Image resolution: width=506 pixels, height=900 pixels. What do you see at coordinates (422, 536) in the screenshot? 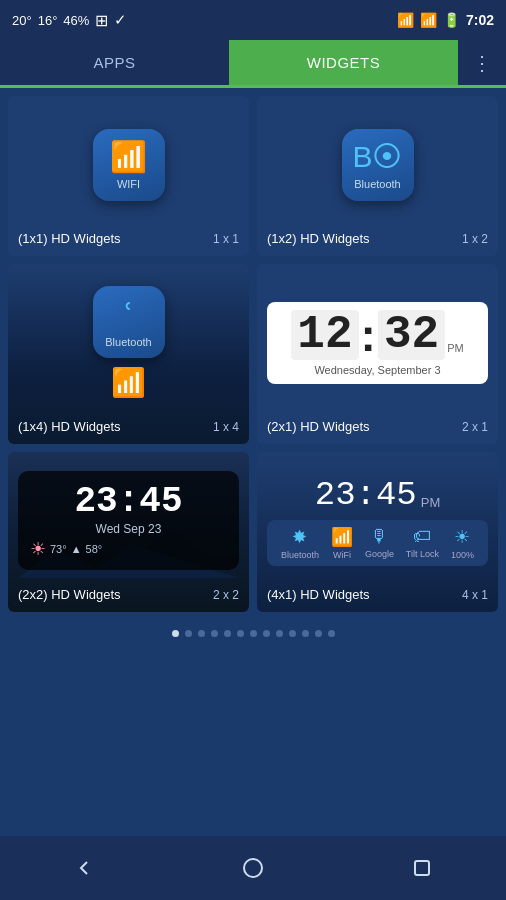
I see `row-lock-icon: 🏷` at bounding box center [422, 536].